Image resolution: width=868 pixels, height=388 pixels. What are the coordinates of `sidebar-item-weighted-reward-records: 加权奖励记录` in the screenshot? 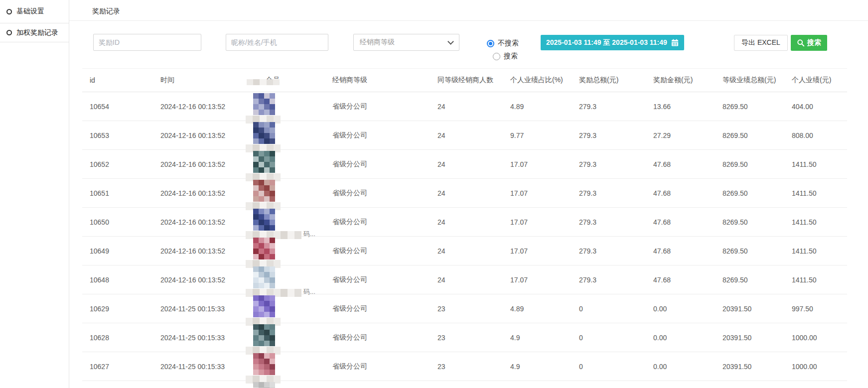 It's located at (34, 33).